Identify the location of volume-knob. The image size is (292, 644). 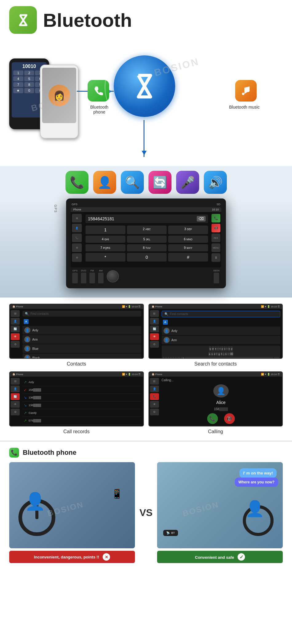
(113, 276).